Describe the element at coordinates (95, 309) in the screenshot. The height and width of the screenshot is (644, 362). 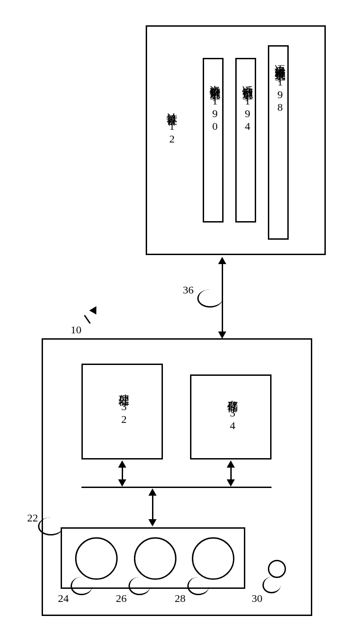
I see `ref-system-arrow-head` at that location.